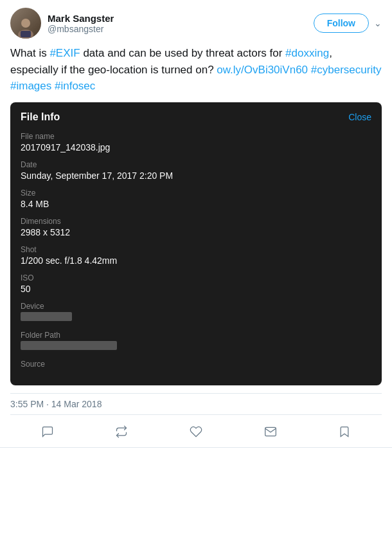 The height and width of the screenshot is (543, 392). I want to click on follow-button: Follow, so click(341, 23).